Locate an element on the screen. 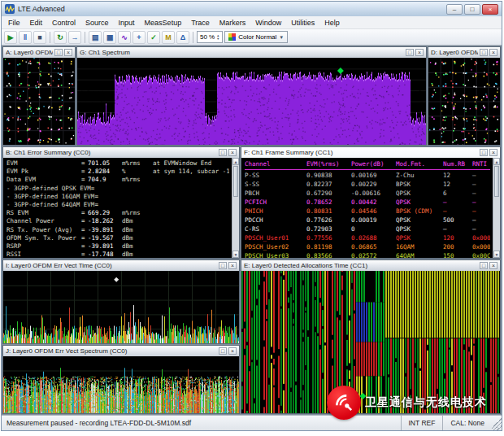  panel-f-title: F: Ch1 Frame Summary (CC1) is located at coordinates (361, 153).